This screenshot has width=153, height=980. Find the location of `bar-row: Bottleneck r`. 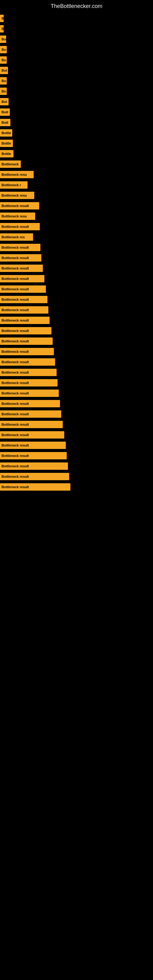

bar-row: Bottleneck r is located at coordinates (76, 185).